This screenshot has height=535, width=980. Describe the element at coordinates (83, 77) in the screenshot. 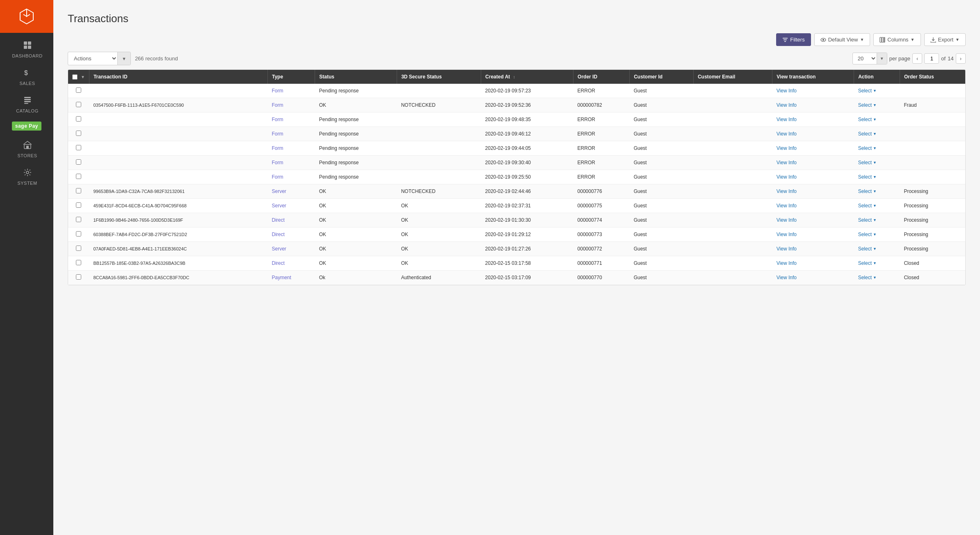

I see `header-sort-icon: ▼` at that location.